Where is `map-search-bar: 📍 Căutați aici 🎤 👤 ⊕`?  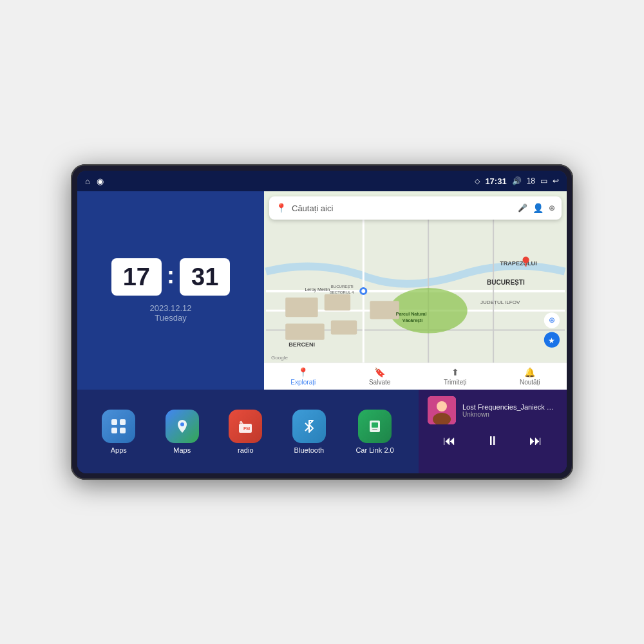
map-search-bar: 📍 Căutați aici 🎤 👤 ⊕ is located at coordinates (415, 208).